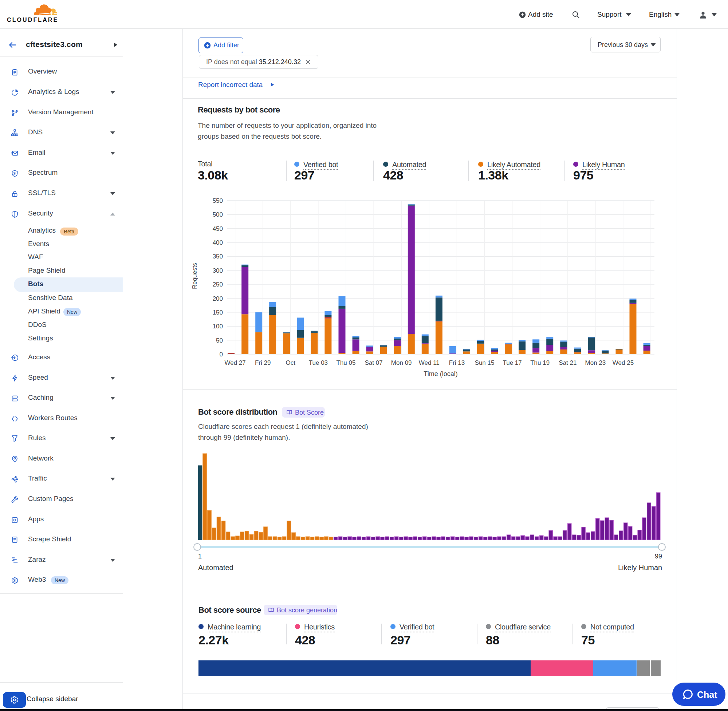 This screenshot has height=711, width=728. What do you see at coordinates (221, 354) in the screenshot?
I see `svg-text: 0` at bounding box center [221, 354].